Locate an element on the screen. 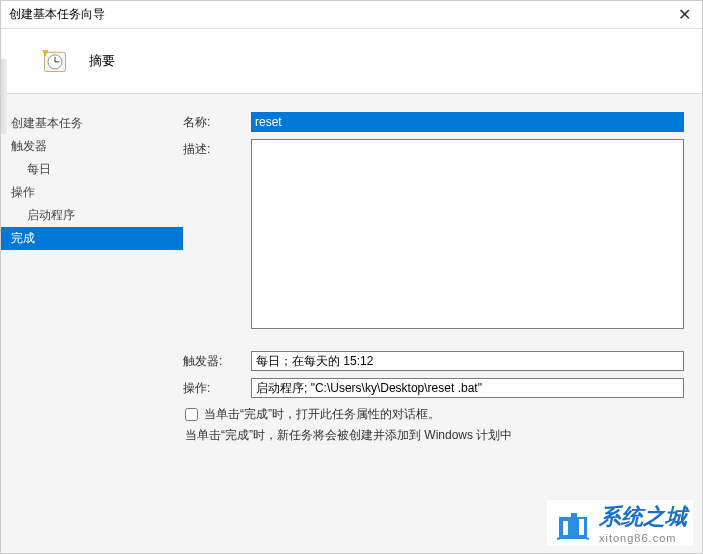 The height and width of the screenshot is (554, 703). sidebar-item-daily: 每日 is located at coordinates (92, 170).